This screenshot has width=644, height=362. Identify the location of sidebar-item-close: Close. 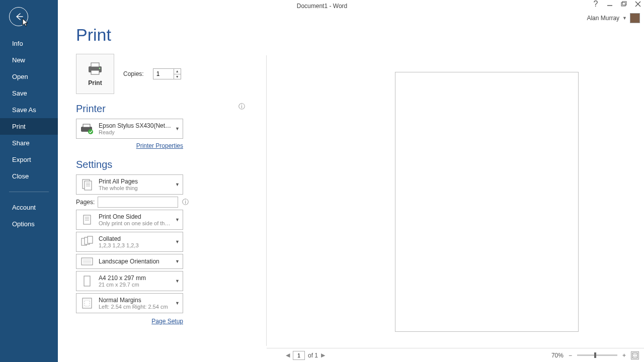
(29, 176).